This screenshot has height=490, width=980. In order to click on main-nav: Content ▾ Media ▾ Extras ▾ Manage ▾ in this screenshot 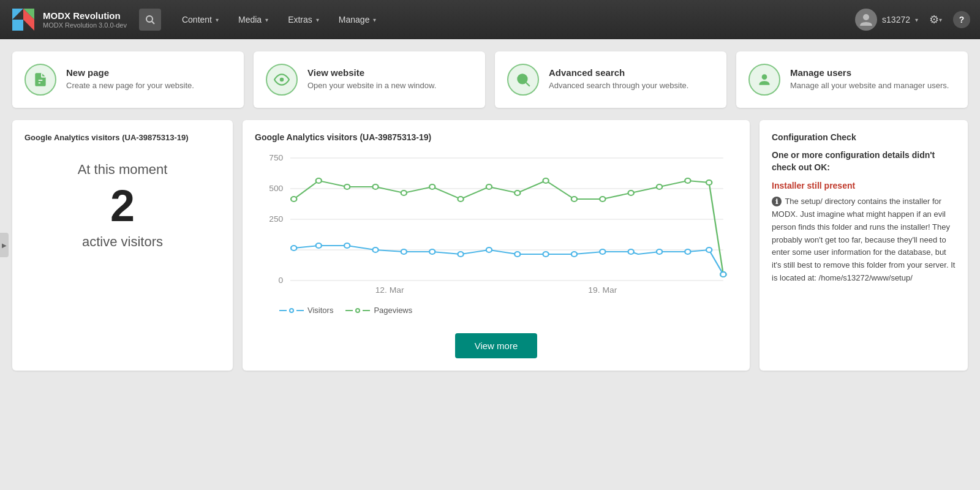, I will do `click(511, 20)`.